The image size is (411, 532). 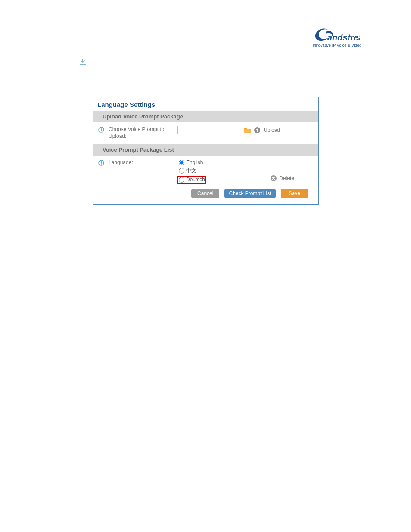 I want to click on download-icon, so click(x=83, y=63).